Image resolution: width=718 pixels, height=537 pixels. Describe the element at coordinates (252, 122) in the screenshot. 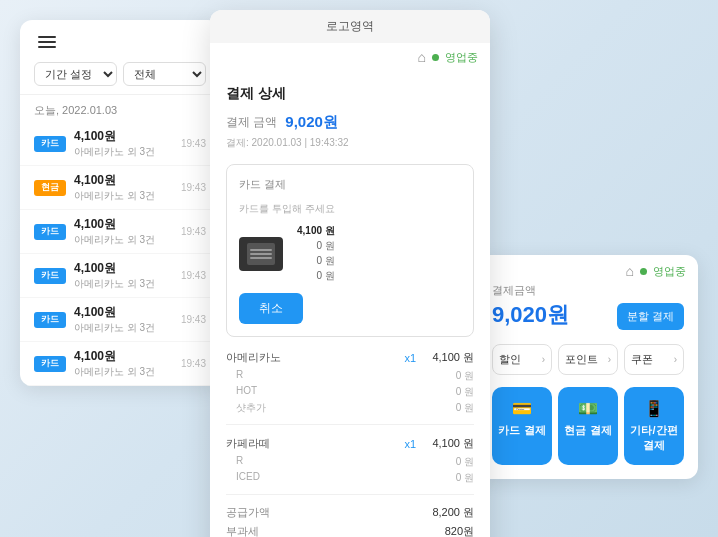

I see `amount-label: 결제 금액` at that location.